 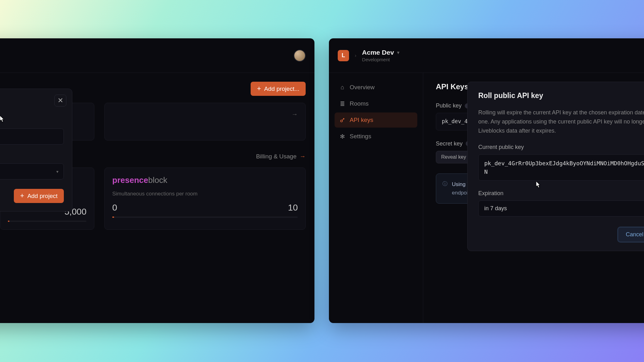 I want to click on metric-subtitle: Simultaneous connections per room, so click(x=205, y=194).